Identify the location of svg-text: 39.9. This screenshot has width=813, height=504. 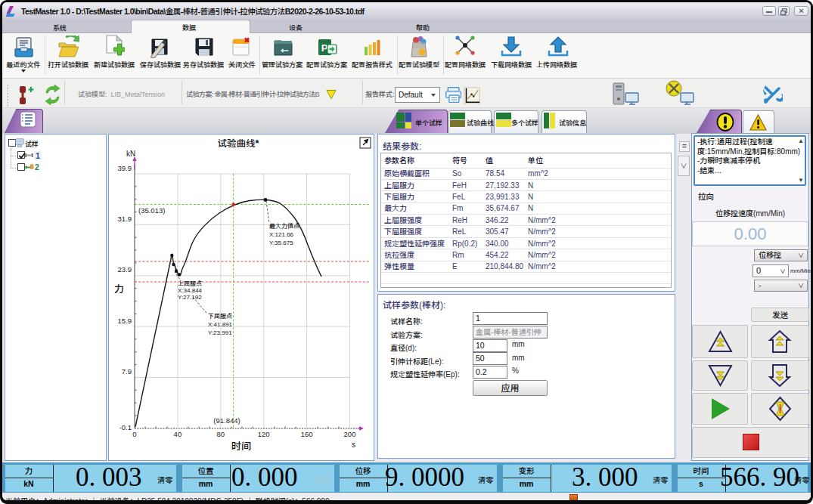
(126, 168).